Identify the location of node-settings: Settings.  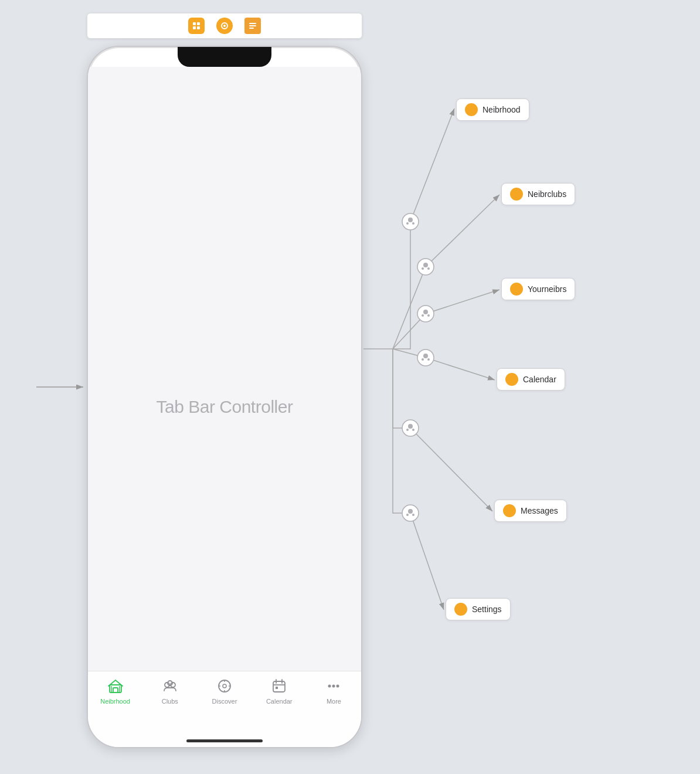
(478, 609).